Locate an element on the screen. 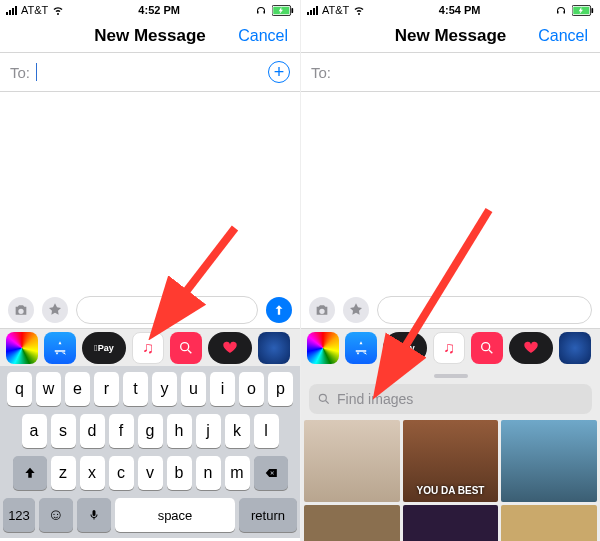  gif-thumbnail: YOU DA BEST is located at coordinates (451, 461).